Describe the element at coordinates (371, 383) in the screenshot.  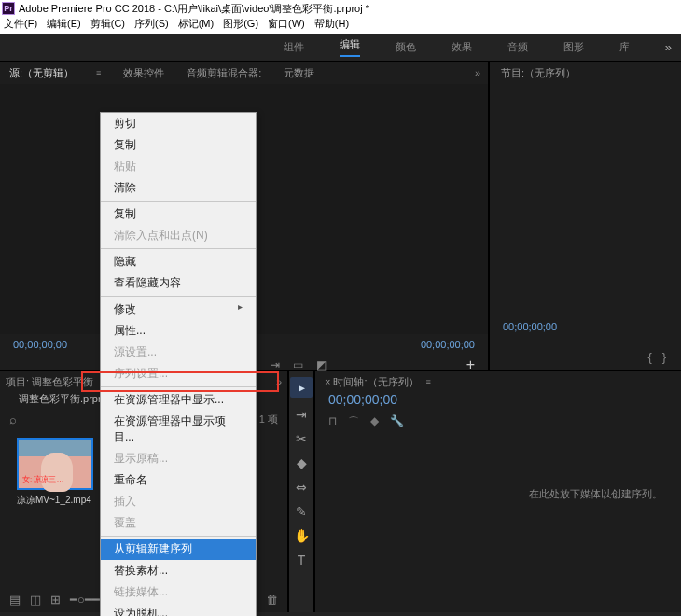
I see `timeline-tab: × 时间轴:（无序列）` at that location.